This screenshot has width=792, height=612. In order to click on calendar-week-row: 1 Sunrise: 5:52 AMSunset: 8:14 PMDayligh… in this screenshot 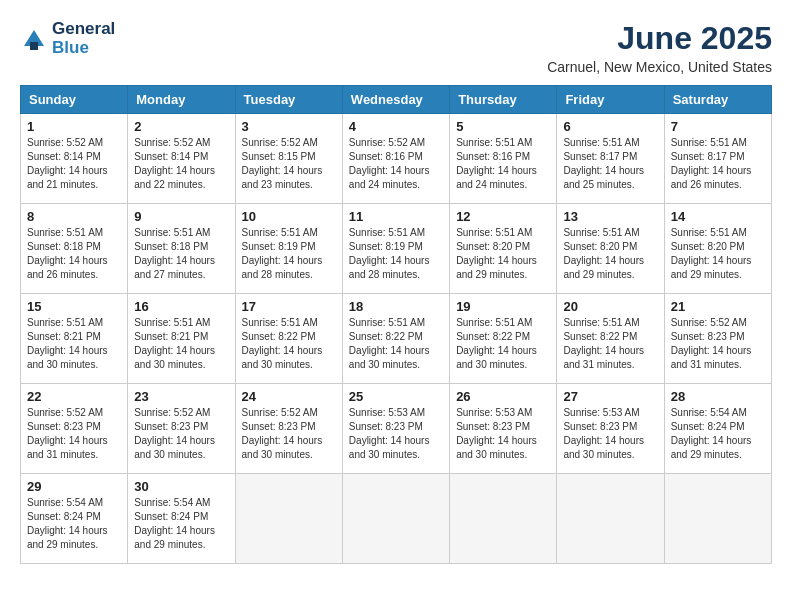, I will do `click(396, 159)`.